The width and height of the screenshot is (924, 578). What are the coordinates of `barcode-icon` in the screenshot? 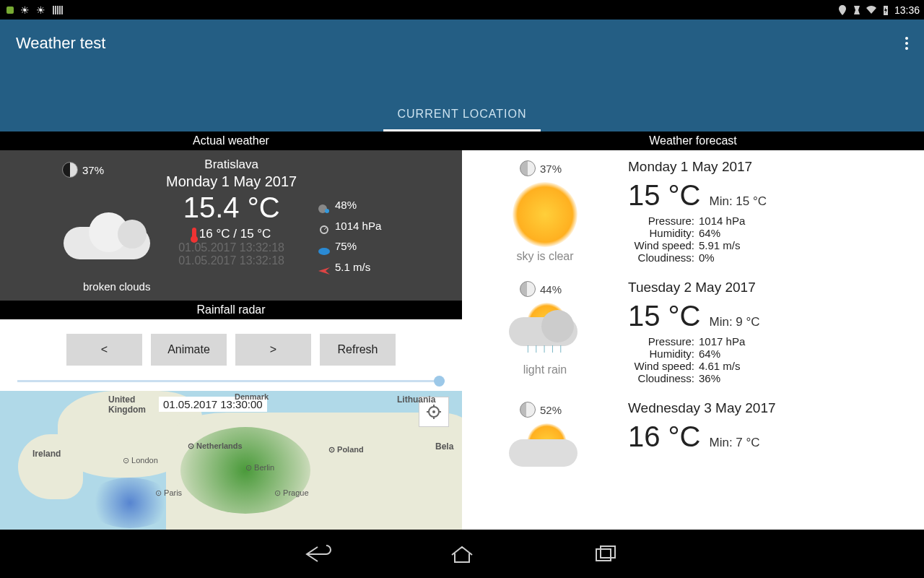 It's located at (58, 10).